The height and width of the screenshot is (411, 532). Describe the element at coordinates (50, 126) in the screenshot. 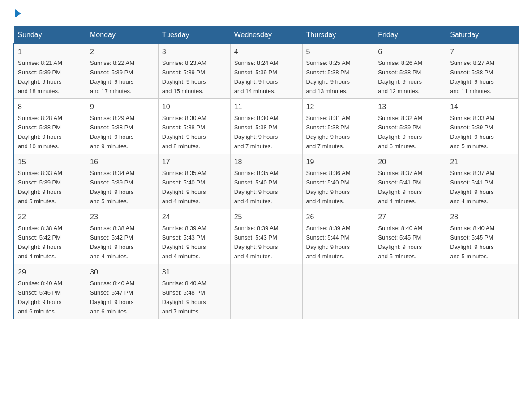

I see `calendar-cell: 8 Sunrise: 8:28 AMSunset: 5:38 PMDayligh…` at that location.